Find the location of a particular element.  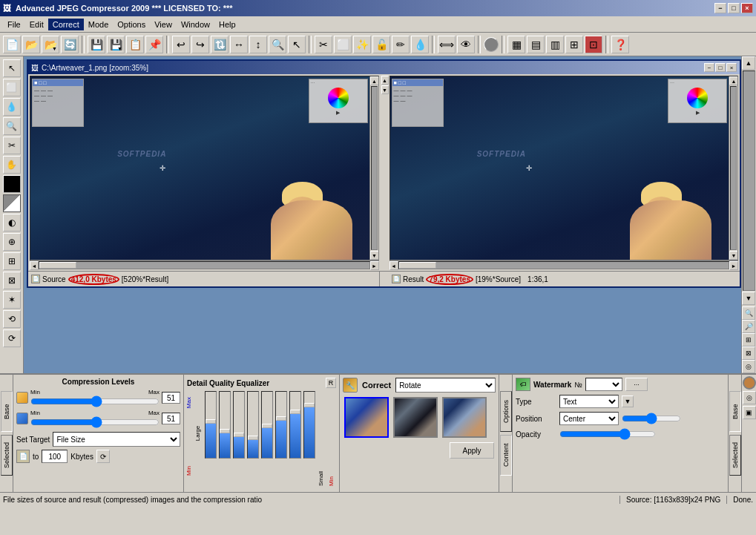

result-hscroll-left: ◄ is located at coordinates (394, 266).